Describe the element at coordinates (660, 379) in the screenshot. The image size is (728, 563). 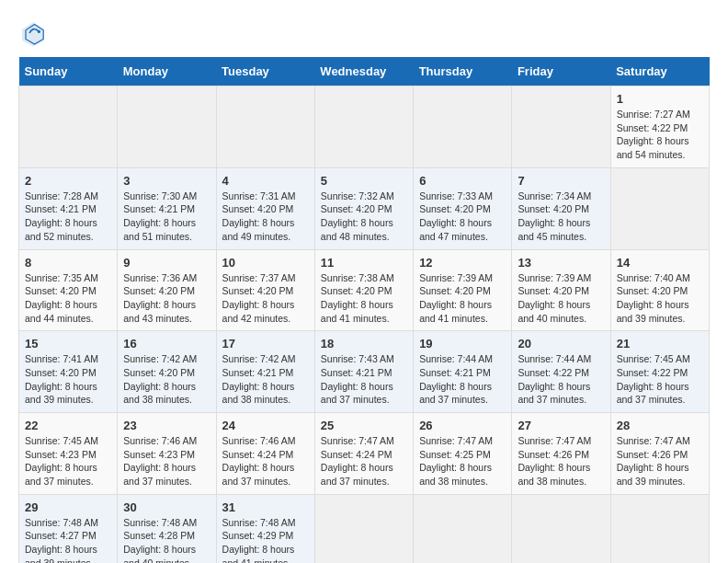
I see `day-info: Sunrise: 7:45 AM Sunset: 4:22 PM Dayligh…` at that location.